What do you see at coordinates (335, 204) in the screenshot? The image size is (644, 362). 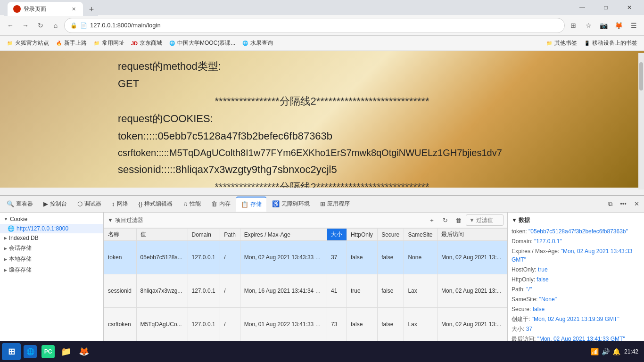 I see `devtools-tab-app: ⊞ 应用程序` at bounding box center [335, 204].